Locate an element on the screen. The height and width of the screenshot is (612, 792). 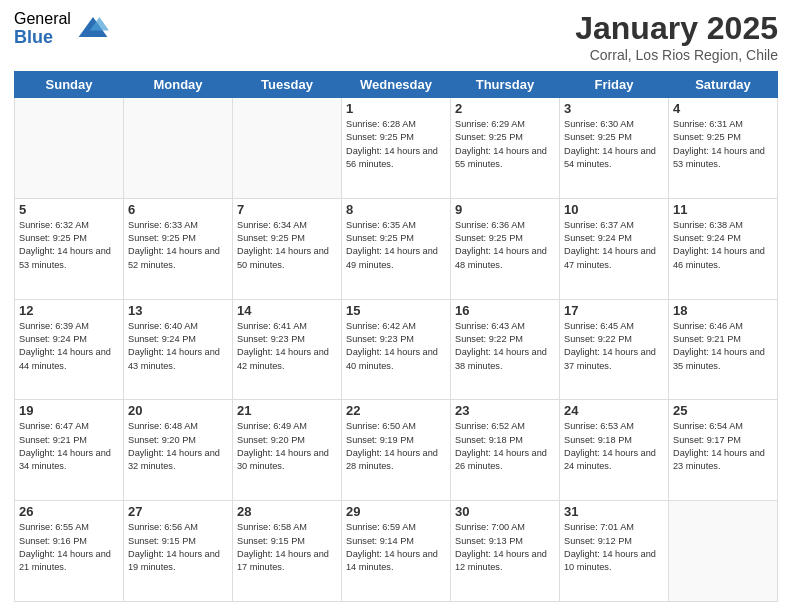
day-info: Sunrise: 6:53 AM Sunset: 9:18 PM Dayligh… is located at coordinates (614, 446).